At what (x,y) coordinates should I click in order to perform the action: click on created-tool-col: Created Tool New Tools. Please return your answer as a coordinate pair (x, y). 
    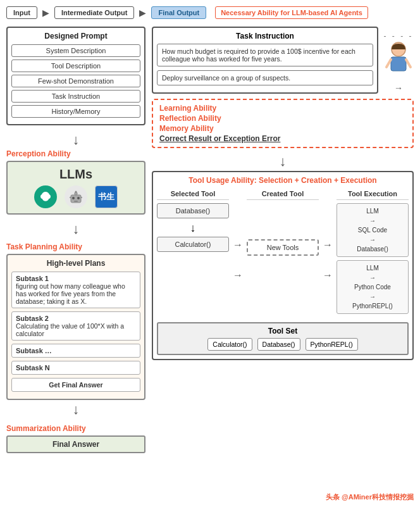
    Looking at the image, I should click on (283, 253).